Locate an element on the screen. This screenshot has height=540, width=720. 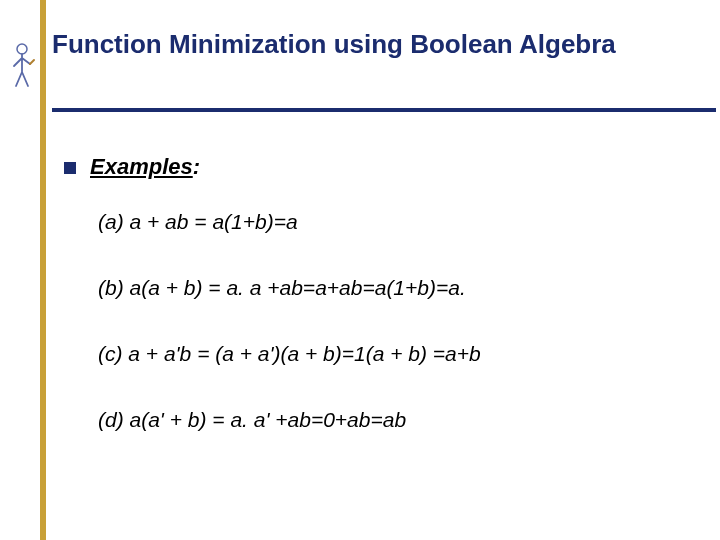
example-b: (b) a(a + b) = a. a +ab=a+ab=a(1+b)=a. is located at coordinates (394, 288).